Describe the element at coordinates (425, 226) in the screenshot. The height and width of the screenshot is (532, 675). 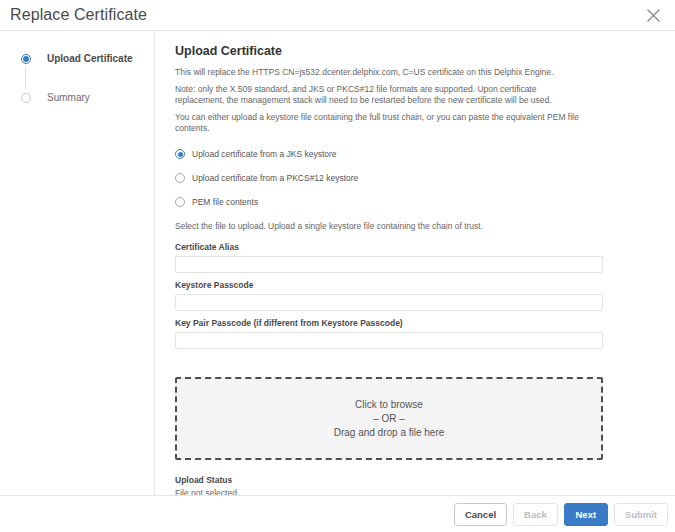
I see `file-instruction-text: Select the file to upload. Upload a sing…` at that location.